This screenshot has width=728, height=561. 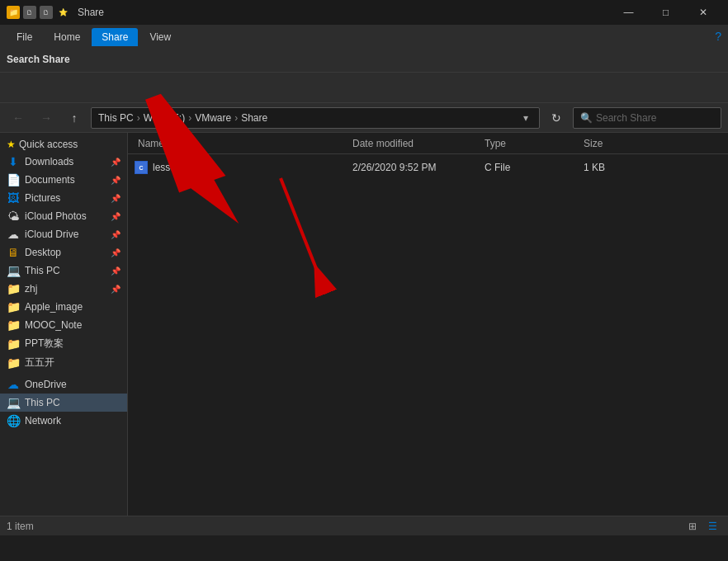 I want to click on network-icon: 🌐, so click(x=13, y=421).